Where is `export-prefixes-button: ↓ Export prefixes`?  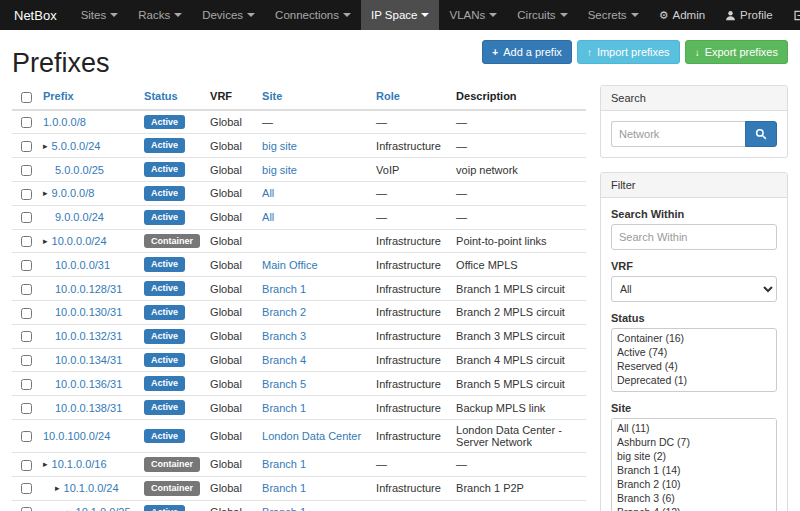 export-prefixes-button: ↓ Export prefixes is located at coordinates (736, 52).